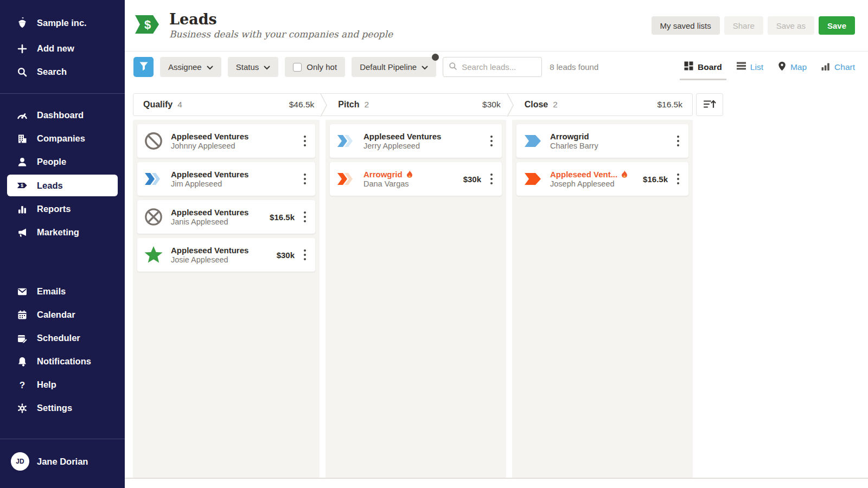 The height and width of the screenshot is (488, 868). Describe the element at coordinates (493, 67) in the screenshot. I see `search-leads-box` at that location.